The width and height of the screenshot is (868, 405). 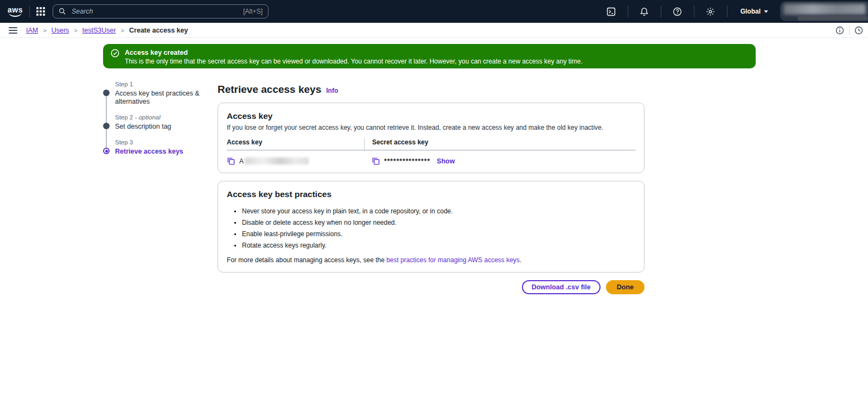 I want to click on best-practices-card: Access key best practices Never store yo…, so click(x=431, y=227).